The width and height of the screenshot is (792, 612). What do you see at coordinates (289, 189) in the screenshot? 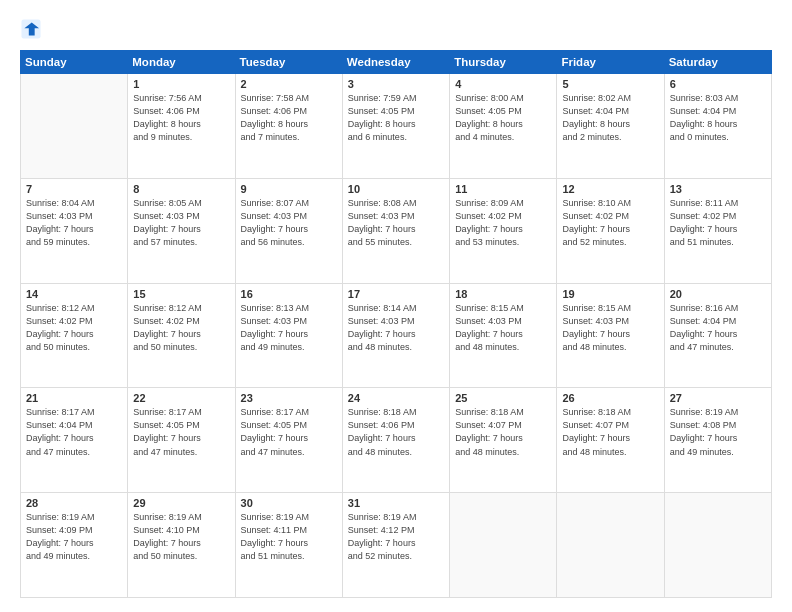
I see `day-number: 9` at bounding box center [289, 189].